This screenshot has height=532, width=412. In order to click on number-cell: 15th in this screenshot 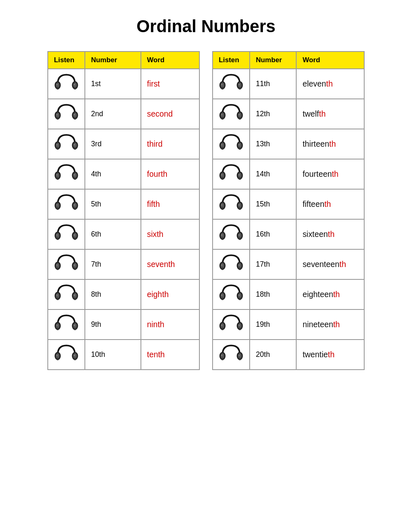, I will do `click(273, 204)`.